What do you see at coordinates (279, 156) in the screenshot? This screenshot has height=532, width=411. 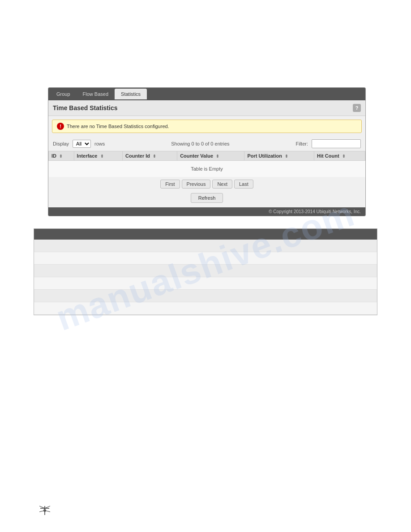 I see `col-port-utilization: Port Utilization ⇕` at bounding box center [279, 156].